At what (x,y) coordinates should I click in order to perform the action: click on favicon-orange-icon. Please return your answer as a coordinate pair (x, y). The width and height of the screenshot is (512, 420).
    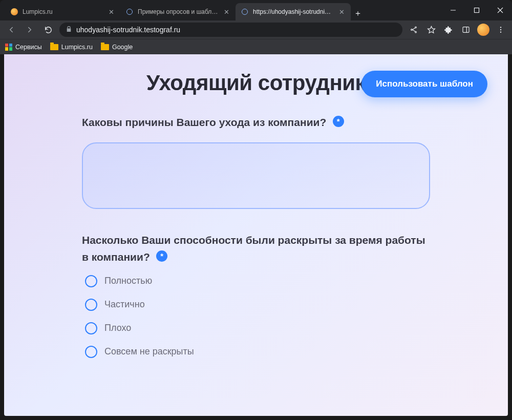
    Looking at the image, I should click on (14, 12).